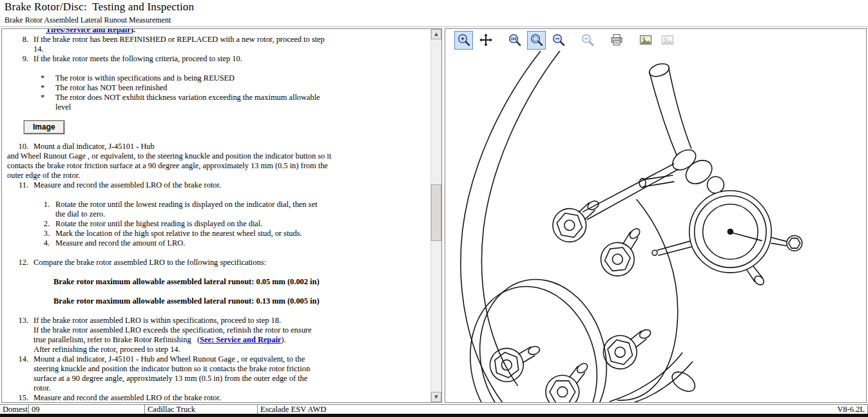  What do you see at coordinates (88, 32) in the screenshot?
I see `tires-service-link: Tires/Service and Repair` at bounding box center [88, 32].